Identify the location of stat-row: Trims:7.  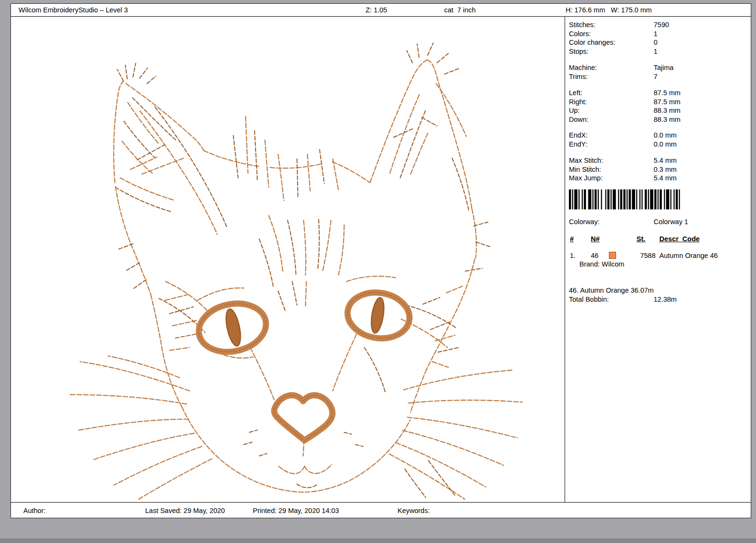
(657, 77).